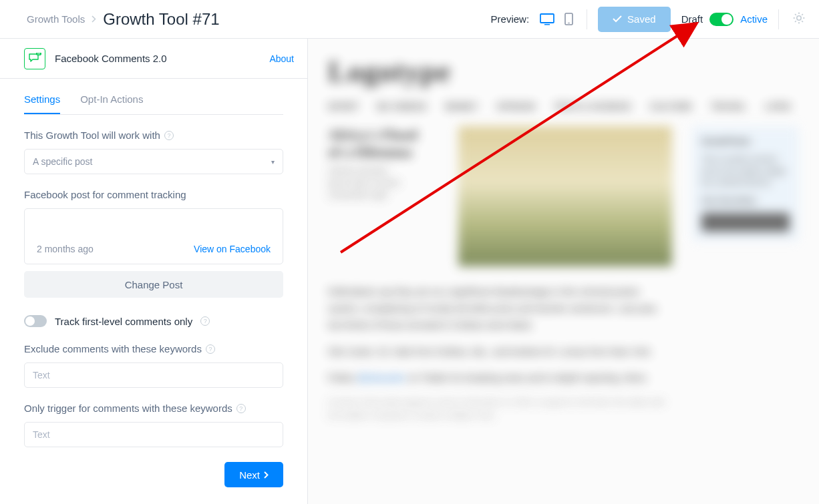  What do you see at coordinates (254, 475) in the screenshot?
I see `next-button: Next` at bounding box center [254, 475].